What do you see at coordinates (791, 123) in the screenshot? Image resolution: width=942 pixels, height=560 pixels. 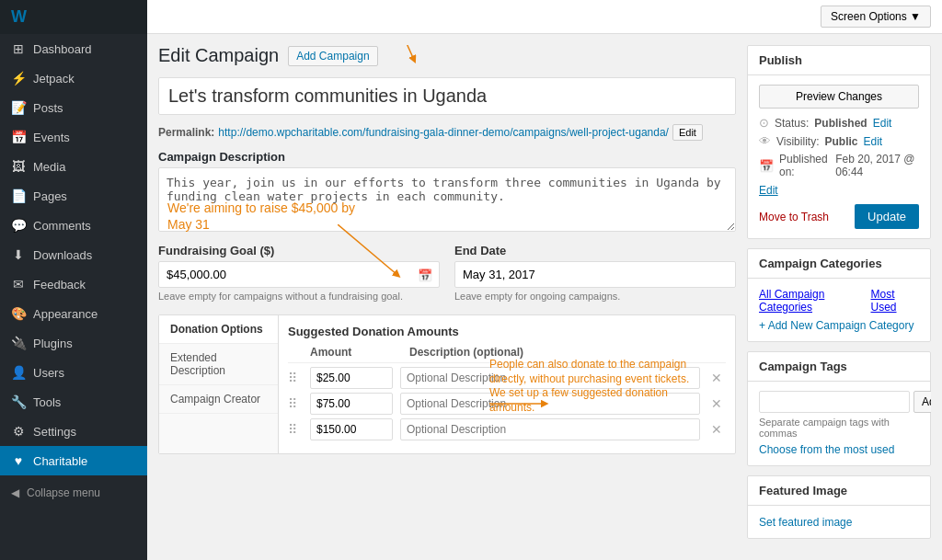 I see `status-label: Status:` at bounding box center [791, 123].